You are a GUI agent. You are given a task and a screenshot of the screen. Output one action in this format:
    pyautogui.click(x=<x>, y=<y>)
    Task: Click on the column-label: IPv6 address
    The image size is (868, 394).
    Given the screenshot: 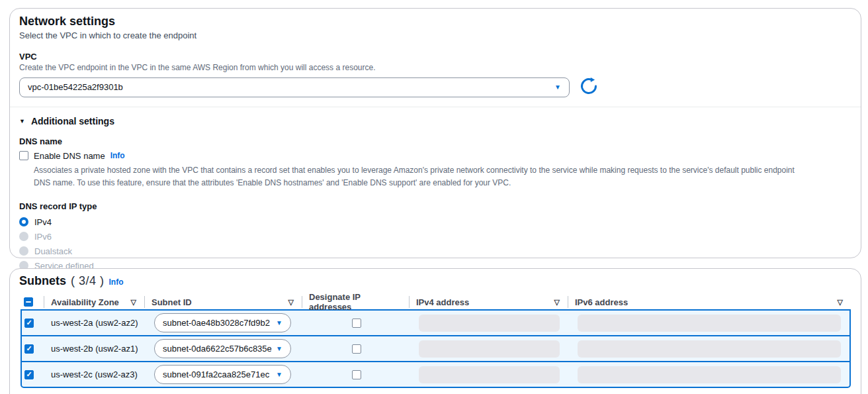 What is the action you would take?
    pyautogui.click(x=601, y=302)
    